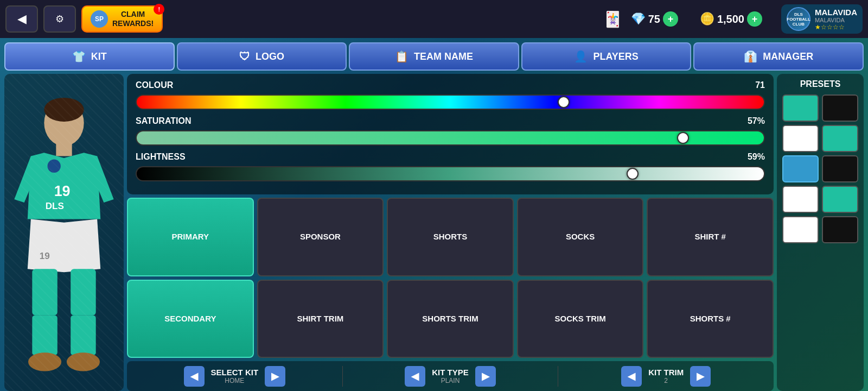 The width and height of the screenshot is (868, 391). I want to click on top-bar: ◀ ⚙ SP CLAIMREWARDS! ! 🃏 💎 75 + 🪙 1,500 …, so click(434, 19).